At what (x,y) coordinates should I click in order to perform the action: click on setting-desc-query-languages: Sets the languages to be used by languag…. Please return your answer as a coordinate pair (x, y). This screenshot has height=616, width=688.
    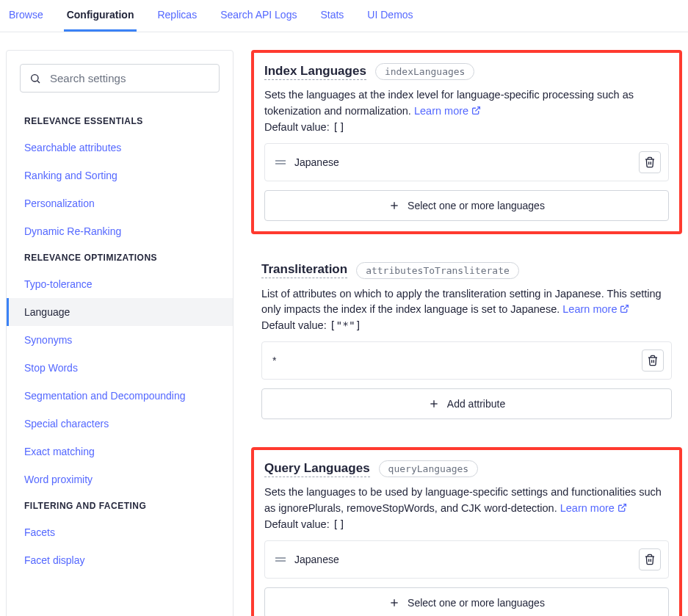
    Looking at the image, I should click on (467, 501).